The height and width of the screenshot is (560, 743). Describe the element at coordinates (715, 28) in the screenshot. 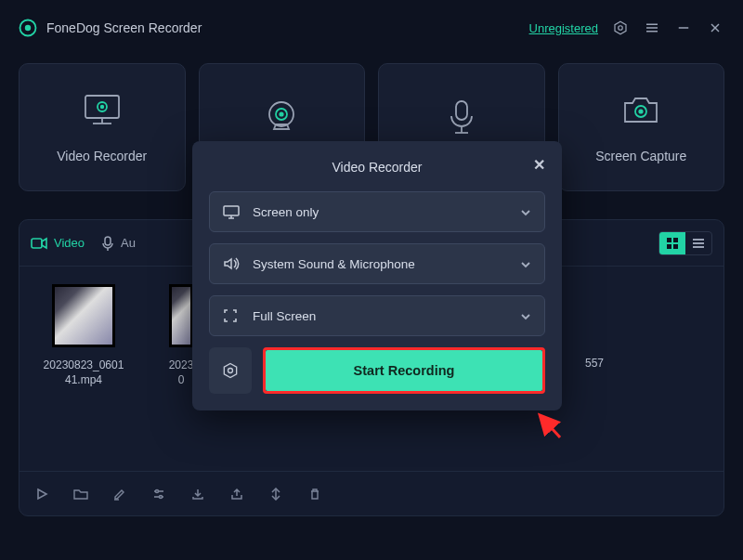

I see `close-icon` at that location.